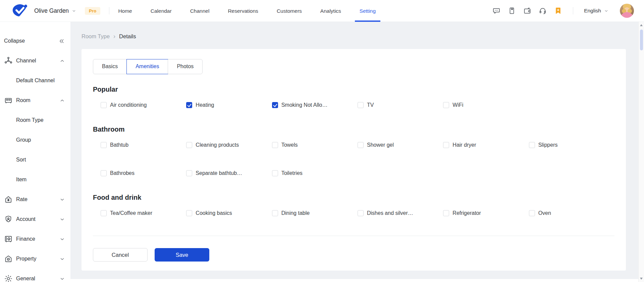 The width and height of the screenshot is (644, 282). I want to click on amenity-label: Dishes and silver…, so click(390, 213).